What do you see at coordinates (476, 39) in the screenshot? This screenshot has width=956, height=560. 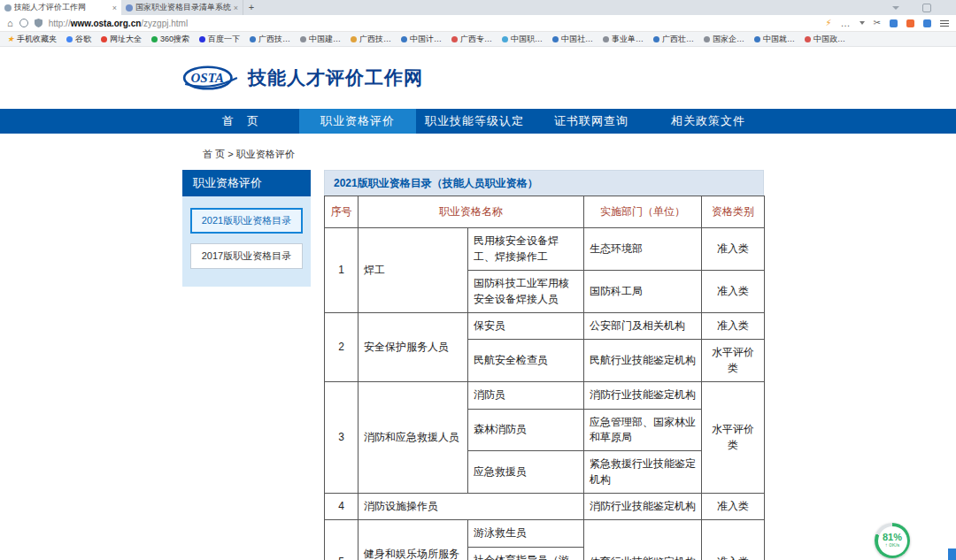 I see `bookmark-label: 广西专…` at bounding box center [476, 39].